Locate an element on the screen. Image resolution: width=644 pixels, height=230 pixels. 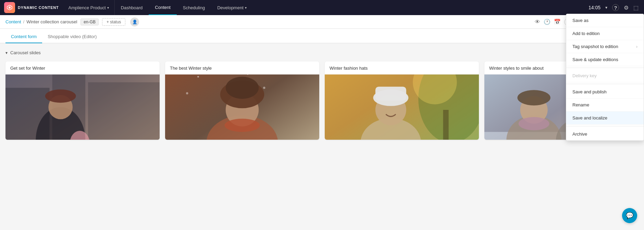
card-2: The best Winter style is located at coordinates (242, 101).